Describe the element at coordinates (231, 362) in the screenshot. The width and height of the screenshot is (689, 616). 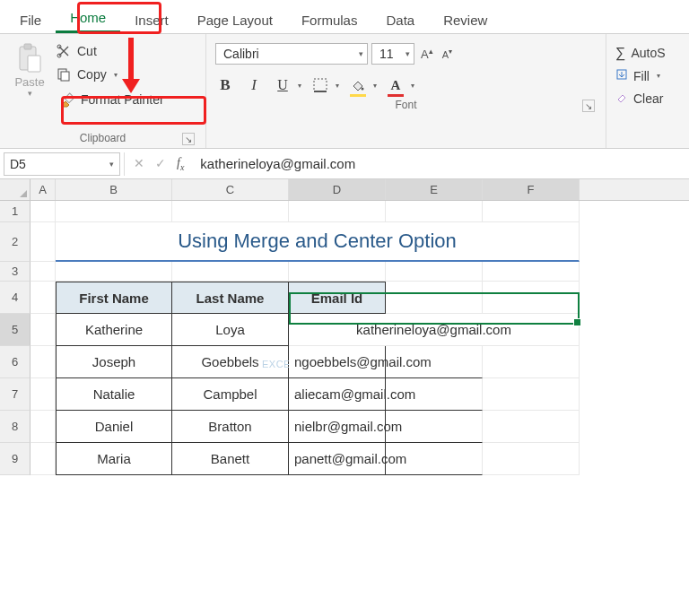
I see `table-cell: Goebbels` at that location.